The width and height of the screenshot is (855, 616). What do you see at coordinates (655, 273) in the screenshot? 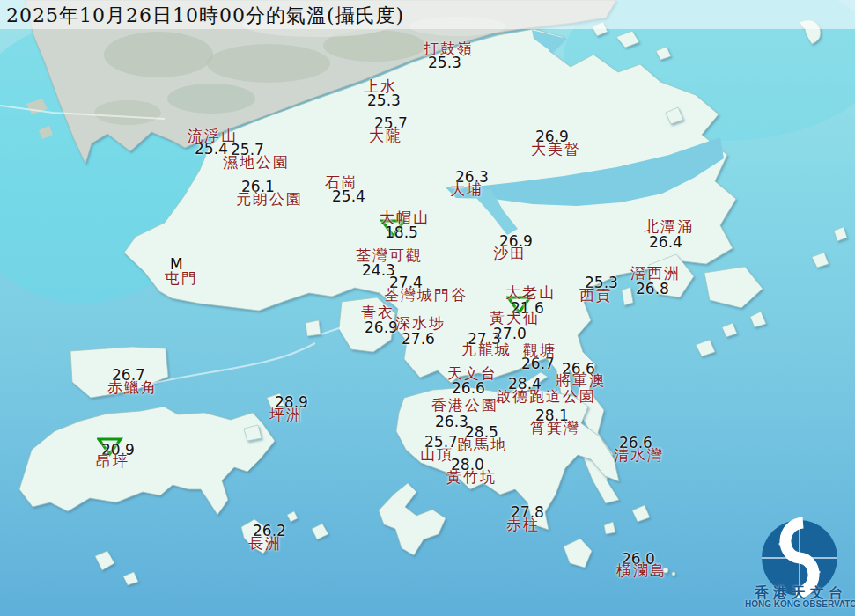
I see `station-name-label: 滘西洲` at bounding box center [655, 273].